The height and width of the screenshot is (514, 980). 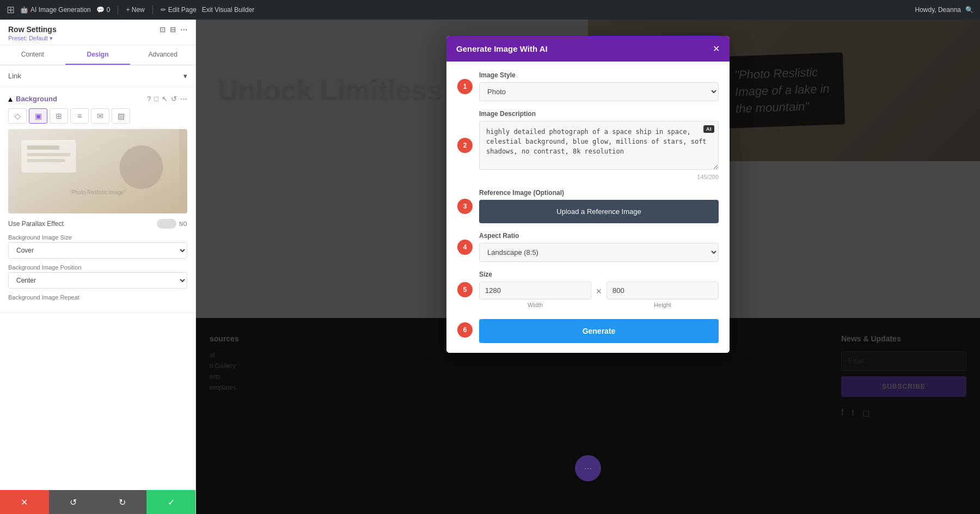 What do you see at coordinates (599, 146) in the screenshot?
I see `textarea-wrapper: highly detailed photograph of a space sh…` at bounding box center [599, 146].